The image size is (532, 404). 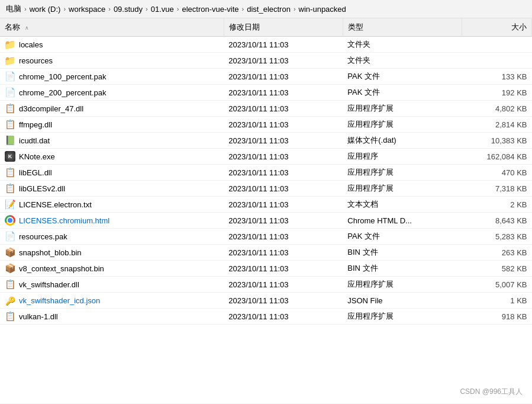 I want to click on table-row: vk_swiftshader.dll2023/10/11 11:03应用程序扩展…, so click(x=266, y=284).